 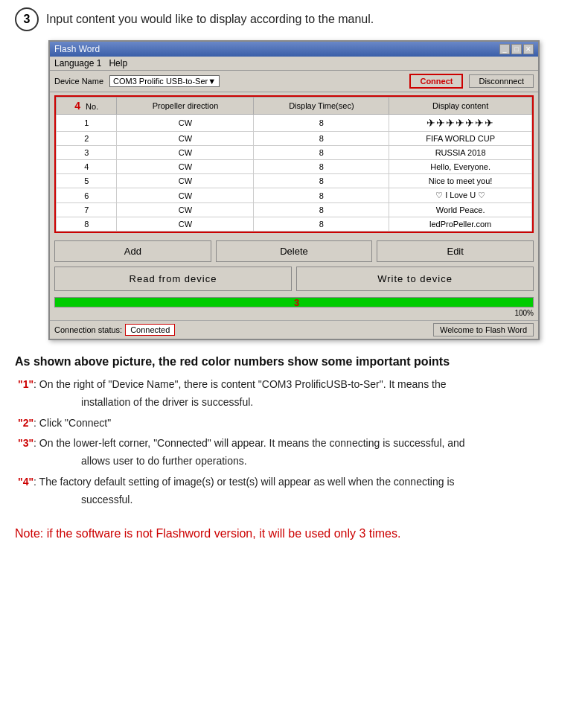 What do you see at coordinates (150, 330) in the screenshot?
I see `connected-badge: Connected` at bounding box center [150, 330].